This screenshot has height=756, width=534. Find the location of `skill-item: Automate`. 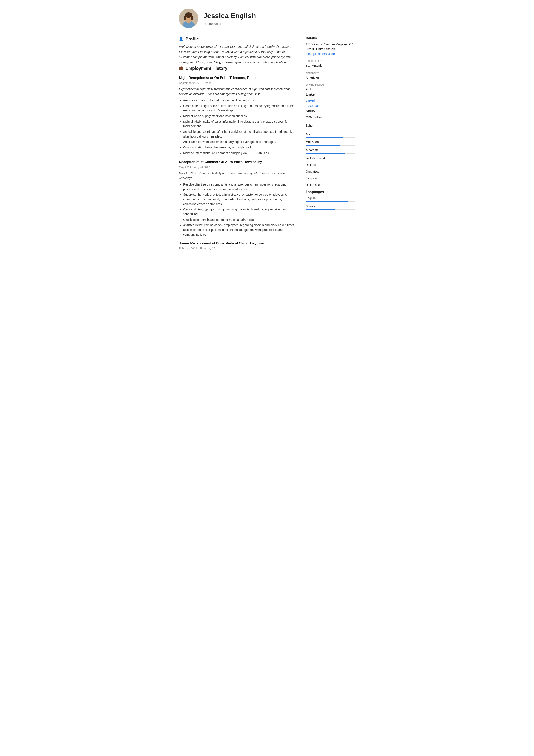

skill-item: Automate is located at coordinates (330, 151).